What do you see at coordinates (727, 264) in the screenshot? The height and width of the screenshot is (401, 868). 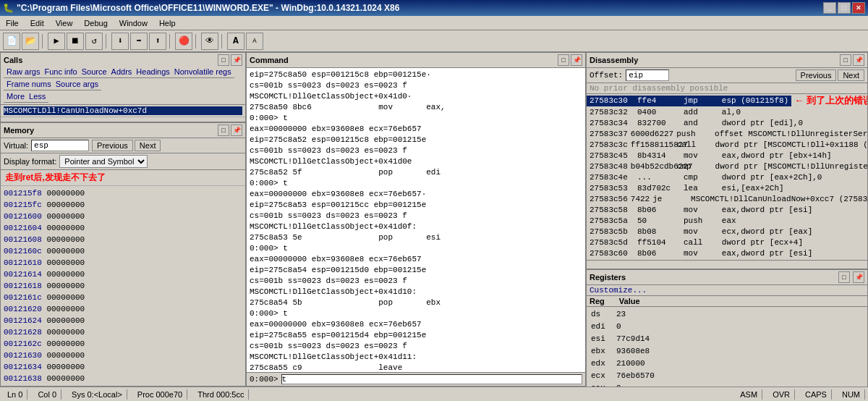 I see `disasm-scrollbar` at bounding box center [727, 264].